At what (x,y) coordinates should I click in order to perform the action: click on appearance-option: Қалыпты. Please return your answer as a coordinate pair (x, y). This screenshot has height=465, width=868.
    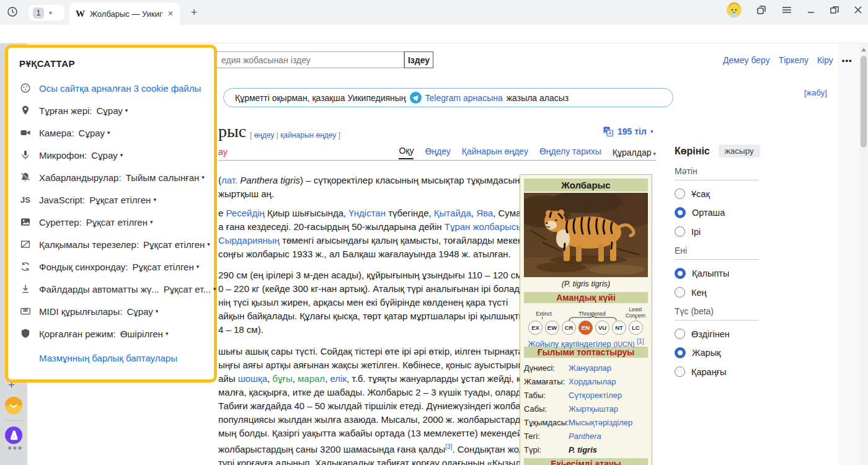
    Looking at the image, I should click on (717, 273).